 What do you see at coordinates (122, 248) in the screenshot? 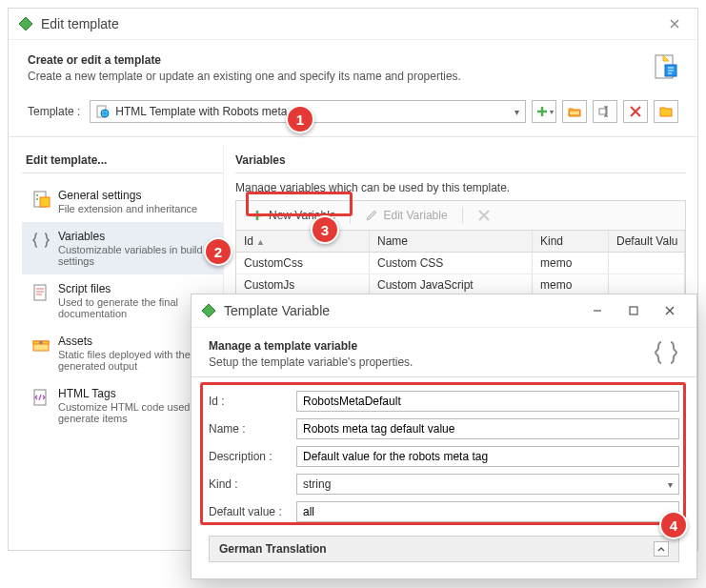
I see `sidebar-item-variables: VariablesCustomizable variables in build…` at bounding box center [122, 248].